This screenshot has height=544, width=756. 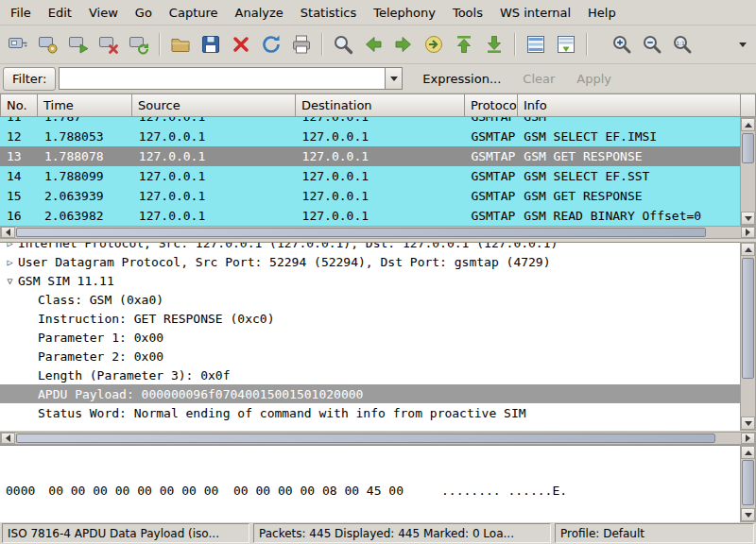 I want to click on menu-tools: Tools, so click(x=468, y=12).